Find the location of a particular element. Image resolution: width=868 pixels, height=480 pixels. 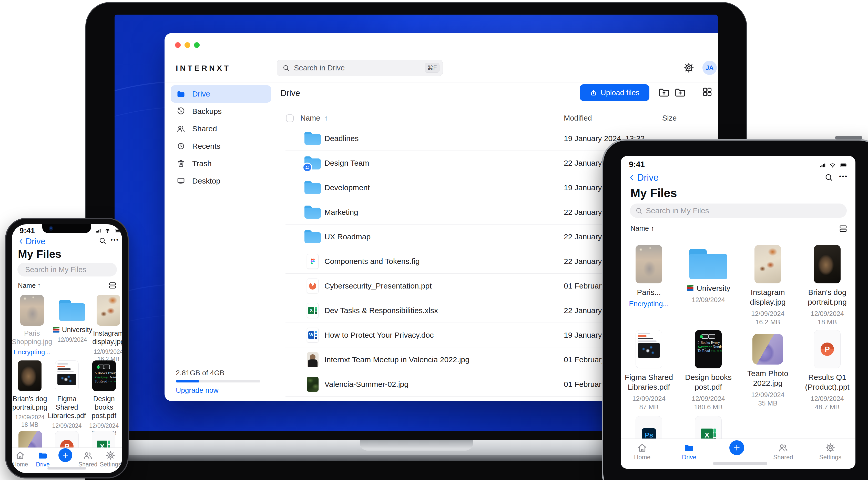

create-folder-button is located at coordinates (680, 92).